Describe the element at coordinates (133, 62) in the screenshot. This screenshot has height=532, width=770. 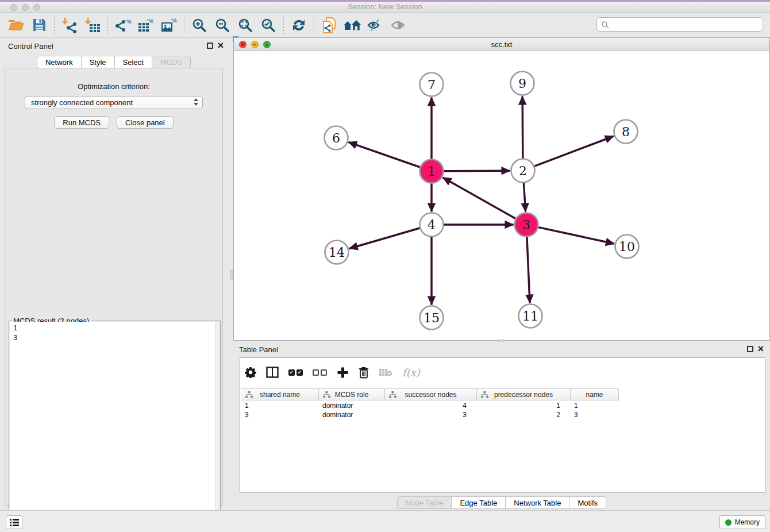
I see `tab-select: Select` at that location.